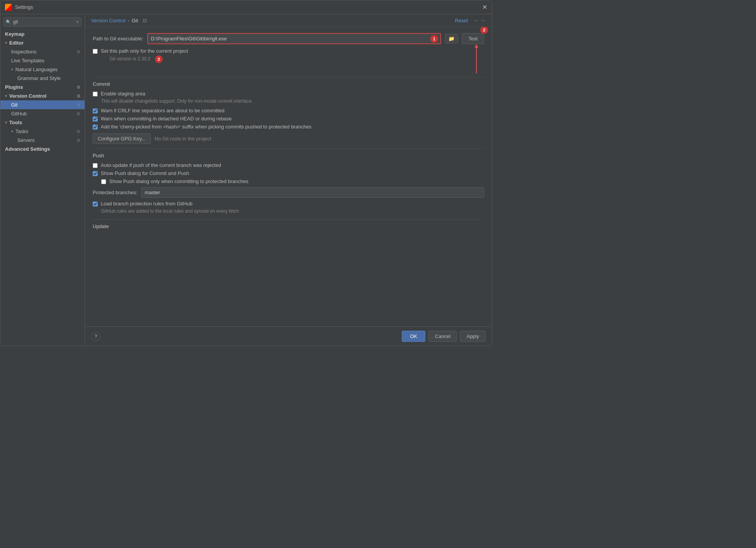 The image size is (756, 548). What do you see at coordinates (95, 165) in the screenshot?
I see `auto-update-checkbox` at bounding box center [95, 165].